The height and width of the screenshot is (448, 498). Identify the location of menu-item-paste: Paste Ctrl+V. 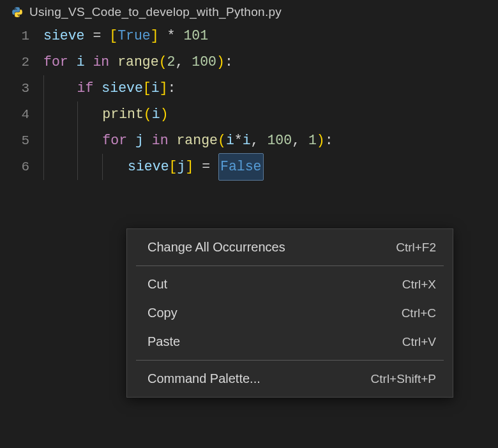
(290, 342).